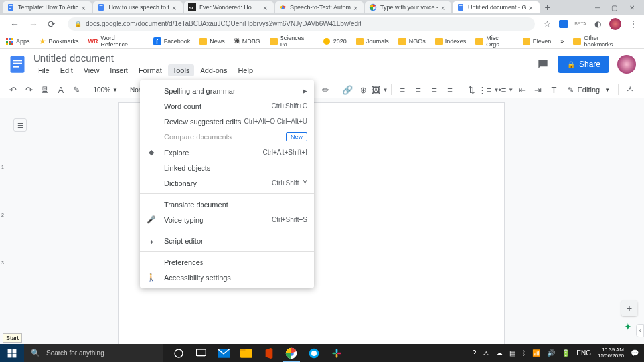  Describe the element at coordinates (227, 262) in the screenshot. I see `menu-preferences: Preferences` at that location.